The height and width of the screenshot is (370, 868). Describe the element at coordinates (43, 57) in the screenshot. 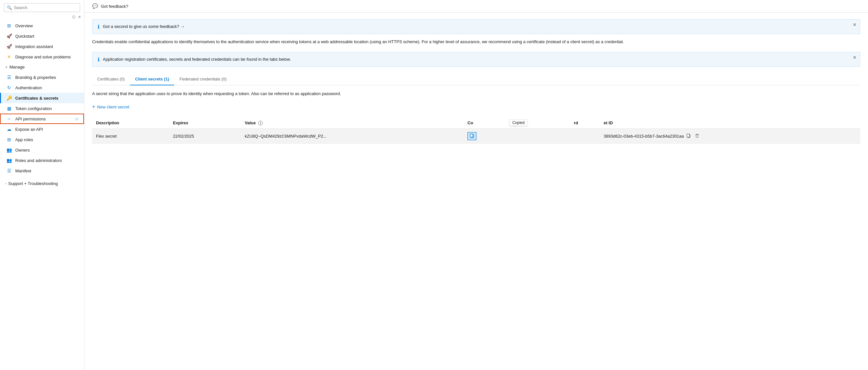

I see `sidebar-item-label: Diagnose and solve problems` at that location.